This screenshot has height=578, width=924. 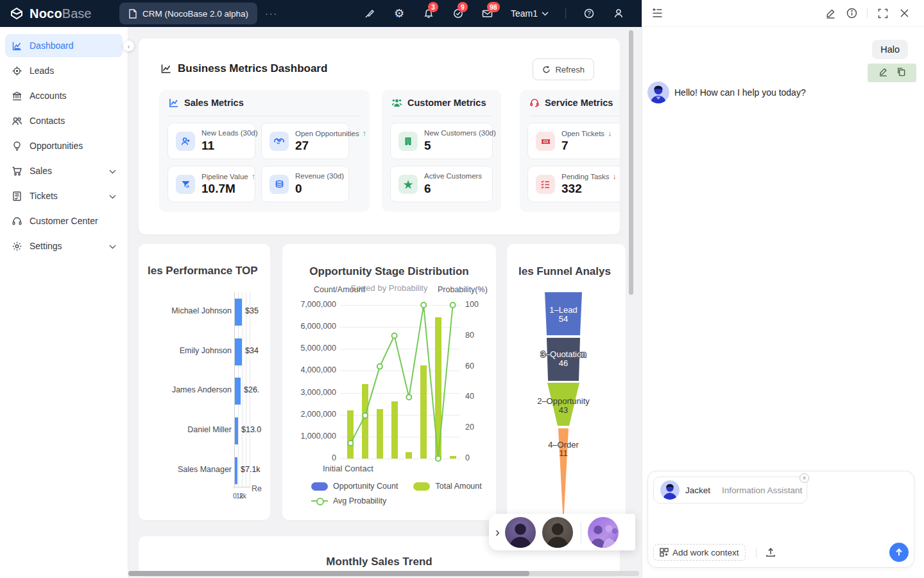 What do you see at coordinates (17, 71) in the screenshot?
I see `leads-target-icon` at bounding box center [17, 71].